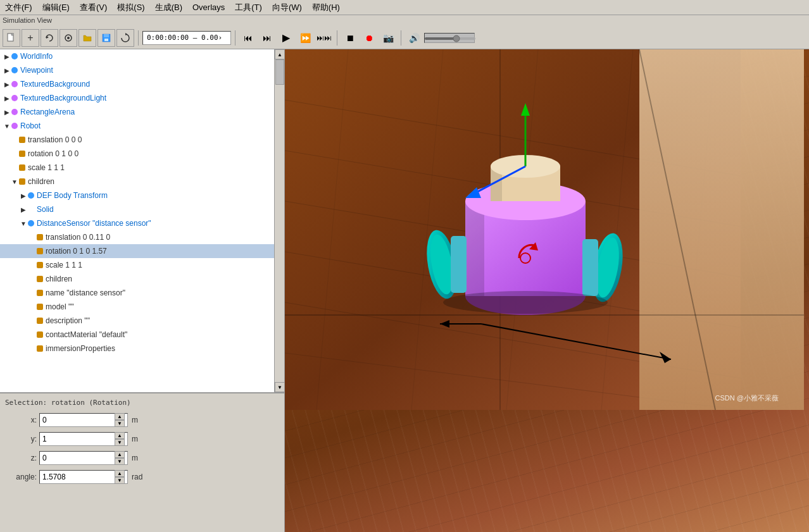 The image size is (809, 532). What do you see at coordinates (137, 168) in the screenshot?
I see `tree-item-robot-scale: scale 1 1 1` at bounding box center [137, 168].